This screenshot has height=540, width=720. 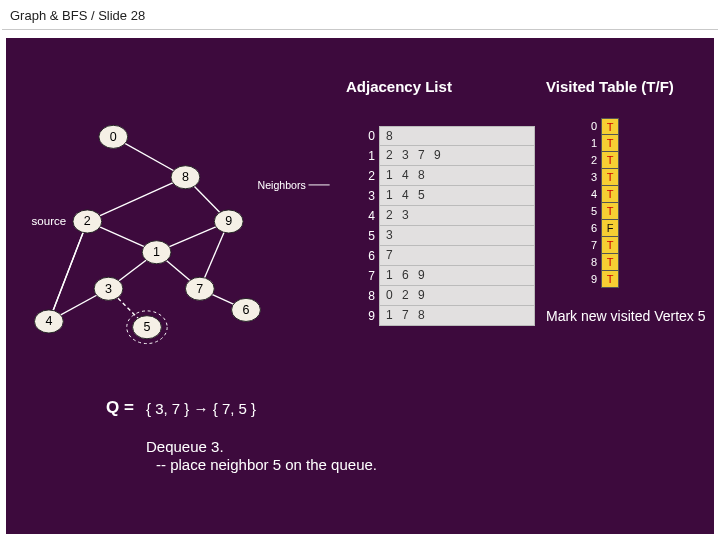 What do you see at coordinates (399, 86) in the screenshot?
I see `adjacency-title: Adjacency List` at bounding box center [399, 86].